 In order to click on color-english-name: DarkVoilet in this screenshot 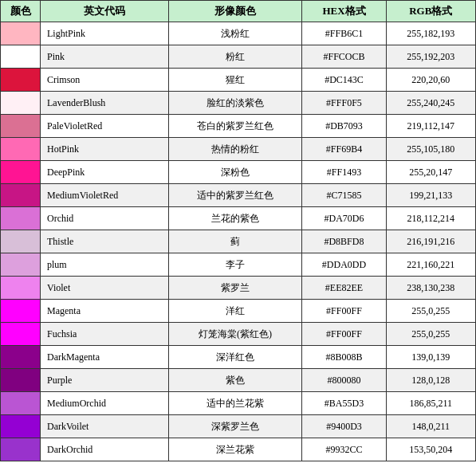, I will do `click(105, 427)`.